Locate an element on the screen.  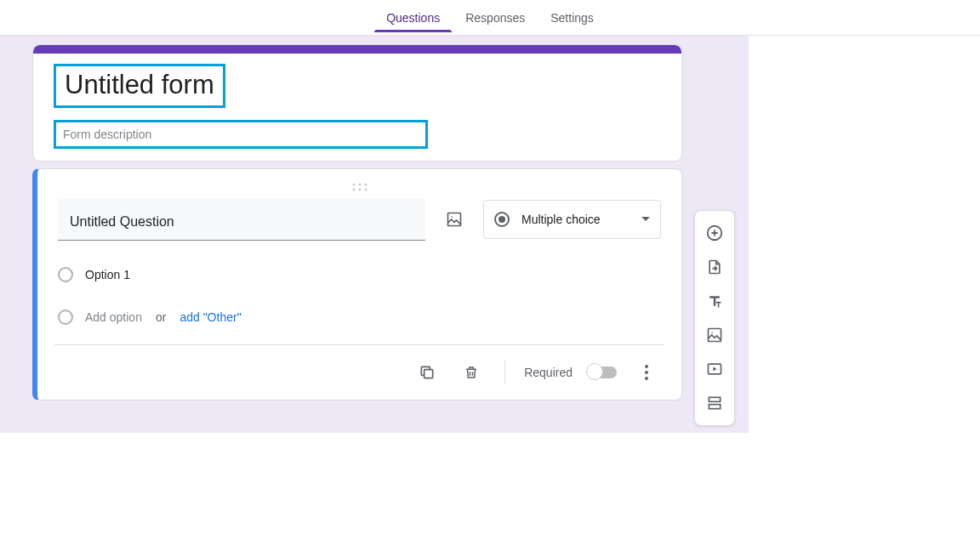
divider is located at coordinates (359, 345).